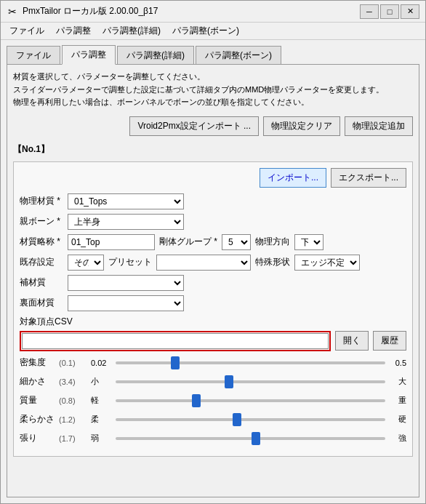 The image size is (426, 504). I want to click on fineness-label: 細かさ, so click(38, 381).